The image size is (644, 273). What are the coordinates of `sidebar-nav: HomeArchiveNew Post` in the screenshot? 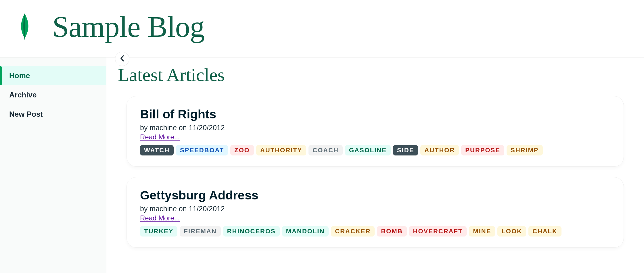 It's located at (53, 165).